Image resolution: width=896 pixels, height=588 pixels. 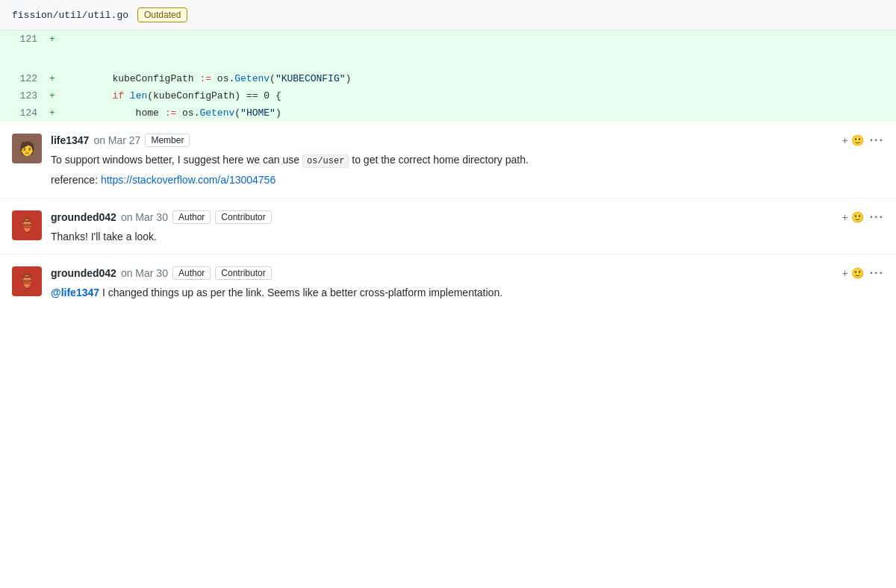 I want to click on diff-code-123: if len(kubeConfigPath) == 0 {, so click(x=478, y=96).